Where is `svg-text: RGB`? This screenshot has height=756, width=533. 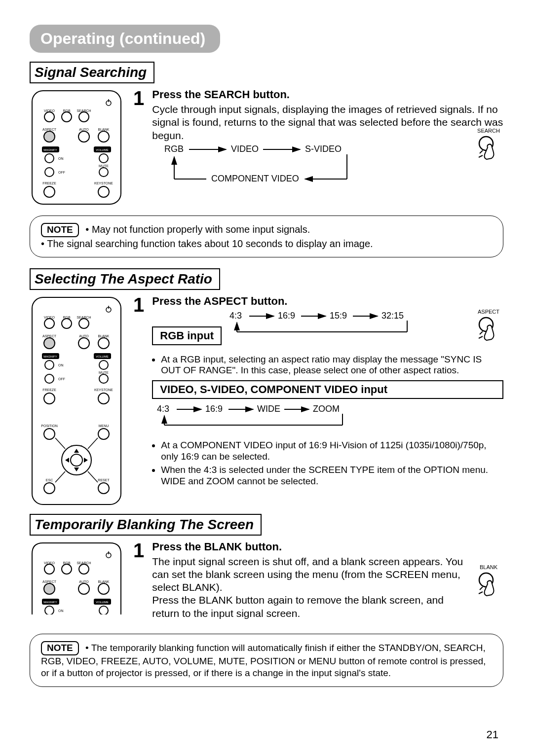
svg-text: RGB is located at coordinates (174, 149).